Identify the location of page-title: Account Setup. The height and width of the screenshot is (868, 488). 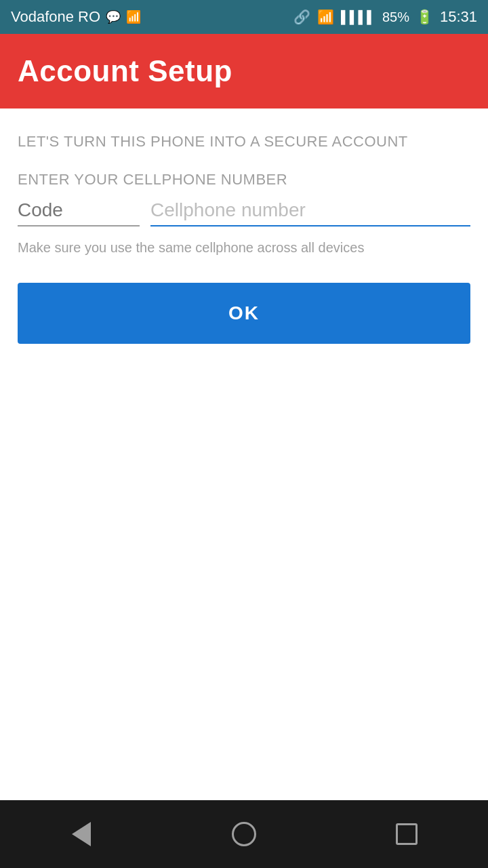
(125, 71).